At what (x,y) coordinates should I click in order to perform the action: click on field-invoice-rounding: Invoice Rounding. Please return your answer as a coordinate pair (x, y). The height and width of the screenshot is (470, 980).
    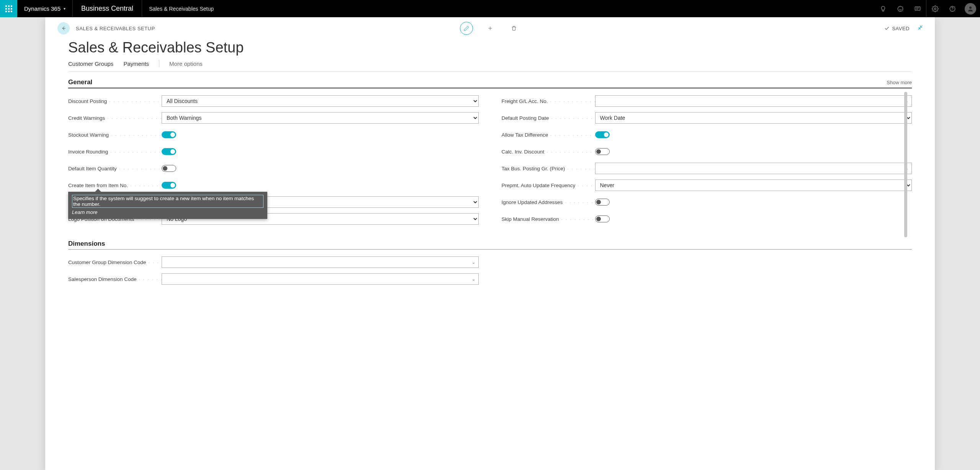
    Looking at the image, I should click on (273, 152).